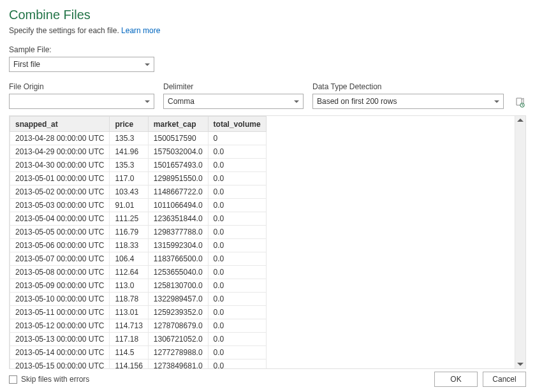  What do you see at coordinates (82, 101) in the screenshot?
I see `file-origin-dropdown` at bounding box center [82, 101].